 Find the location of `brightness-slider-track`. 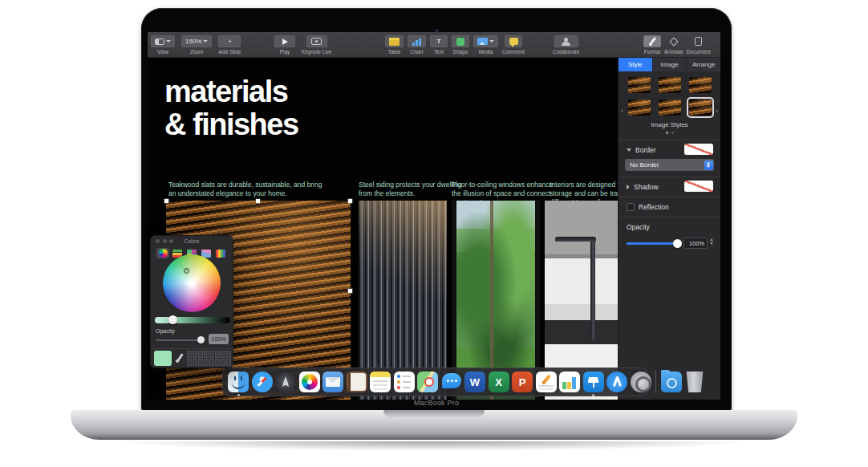

brightness-slider-track is located at coordinates (193, 320).